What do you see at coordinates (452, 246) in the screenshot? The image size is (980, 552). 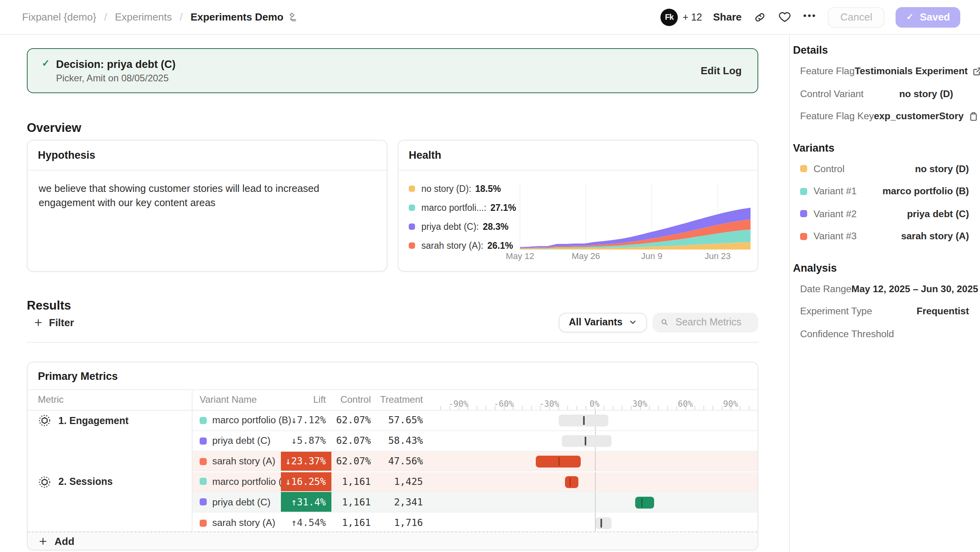 I see `legend-label: sarah story (A):` at bounding box center [452, 246].